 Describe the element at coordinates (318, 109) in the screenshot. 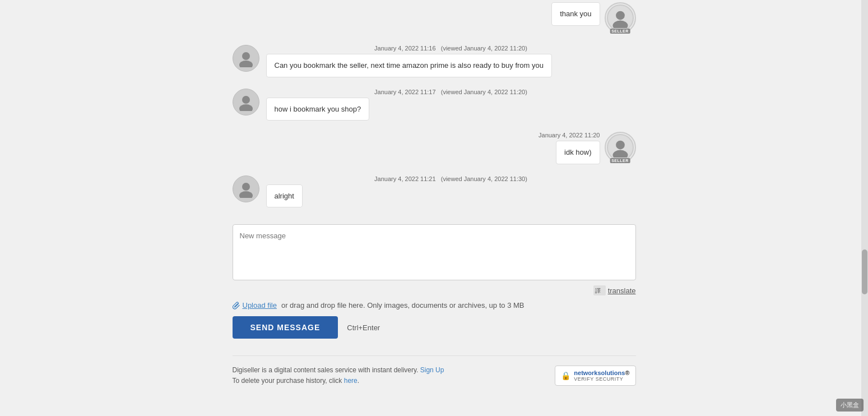

I see `message-text-3: how i bookmark you shop?` at that location.